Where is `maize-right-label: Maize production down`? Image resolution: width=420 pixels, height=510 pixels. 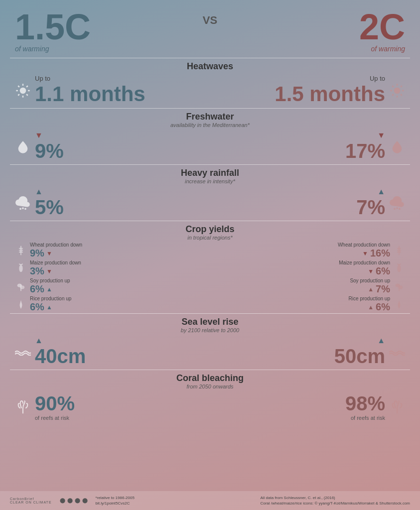
maize-right-label: Maize production down is located at coordinates (365, 263).